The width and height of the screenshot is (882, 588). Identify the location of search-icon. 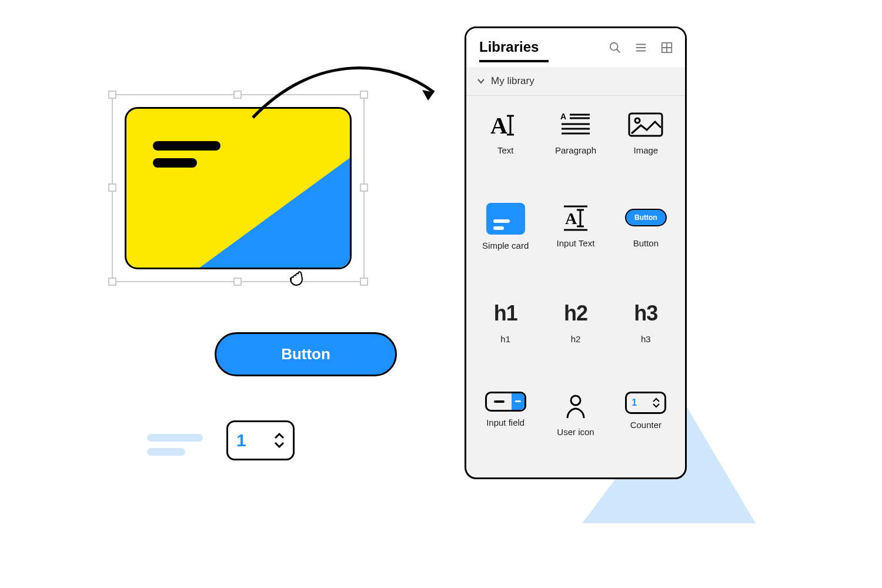
(615, 48).